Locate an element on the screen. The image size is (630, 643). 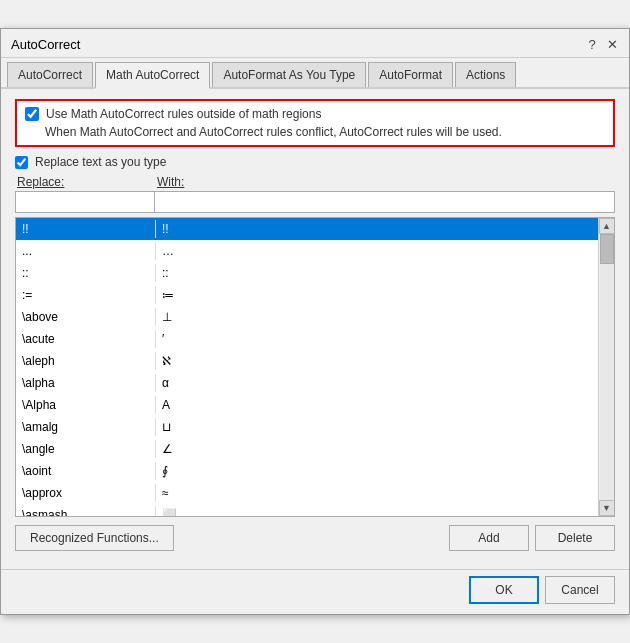
scroll-down-arrow: ▼ is located at coordinates (607, 508).